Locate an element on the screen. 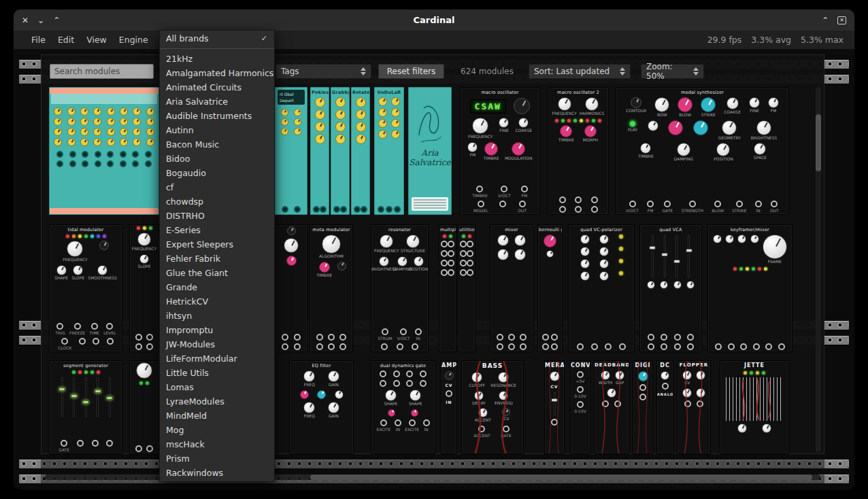 Image resolution: width=868 pixels, height=499 pixels. vertical-scrollbar-thumb is located at coordinates (818, 143).